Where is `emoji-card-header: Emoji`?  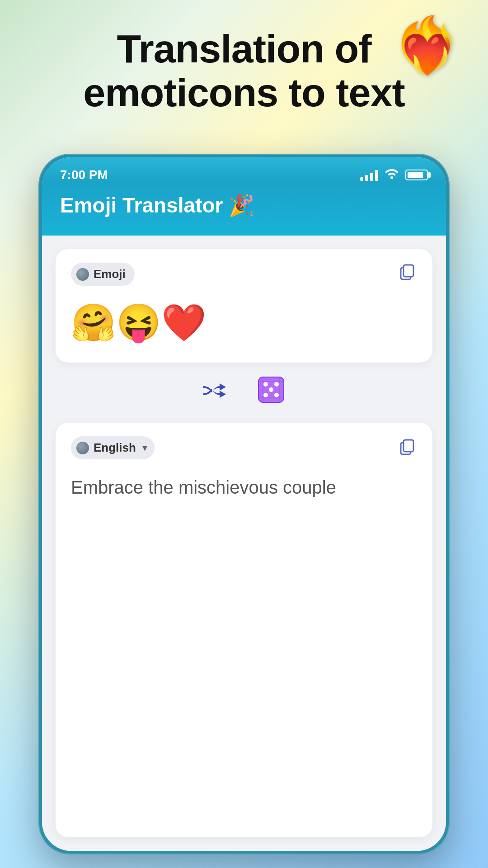
emoji-card-header: Emoji is located at coordinates (244, 274).